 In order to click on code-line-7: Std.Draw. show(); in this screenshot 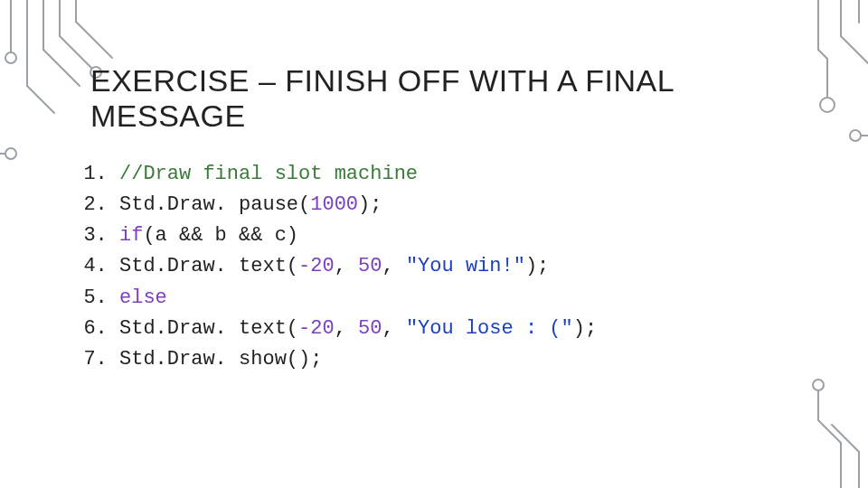, I will do `click(467, 360)`.